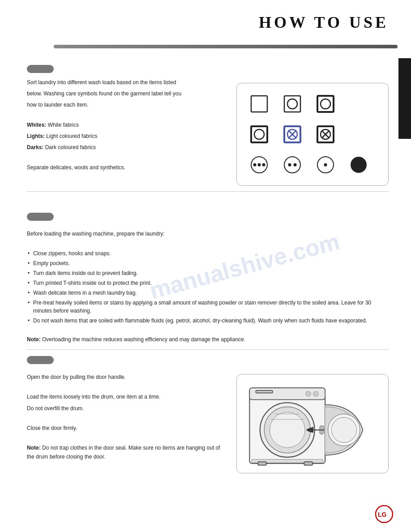  Describe the element at coordinates (208, 307) in the screenshot. I see `s2-b6: Pre-treat heavily soiled items or stains…` at that location.